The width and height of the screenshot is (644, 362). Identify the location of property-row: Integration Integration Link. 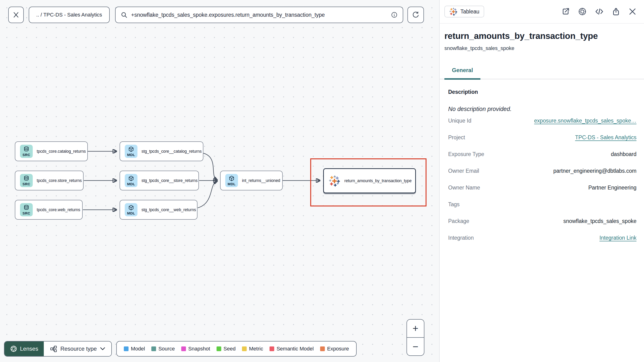
(542, 243).